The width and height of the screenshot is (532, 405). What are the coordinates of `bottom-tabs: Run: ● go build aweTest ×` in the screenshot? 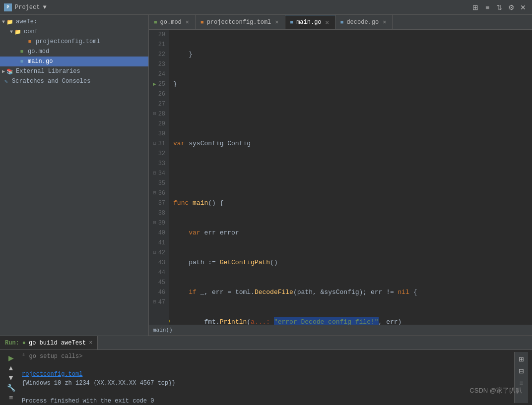 It's located at (266, 343).